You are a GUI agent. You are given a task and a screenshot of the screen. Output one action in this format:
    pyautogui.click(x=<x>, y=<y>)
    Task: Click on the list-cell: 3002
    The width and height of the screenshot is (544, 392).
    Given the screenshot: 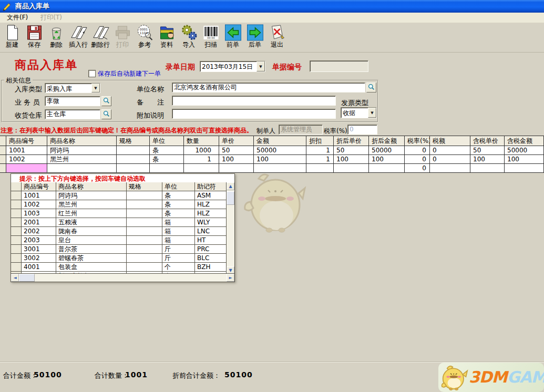 What is the action you would take?
    pyautogui.click(x=39, y=259)
    